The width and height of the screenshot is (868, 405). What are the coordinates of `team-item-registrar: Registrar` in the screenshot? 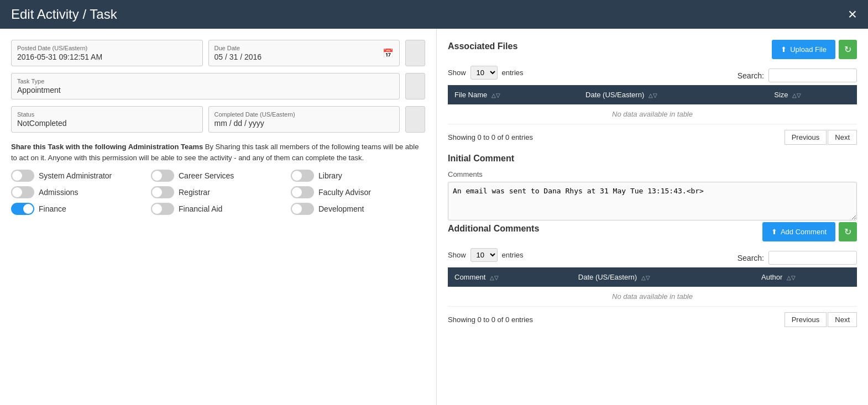 It's located at (218, 192).